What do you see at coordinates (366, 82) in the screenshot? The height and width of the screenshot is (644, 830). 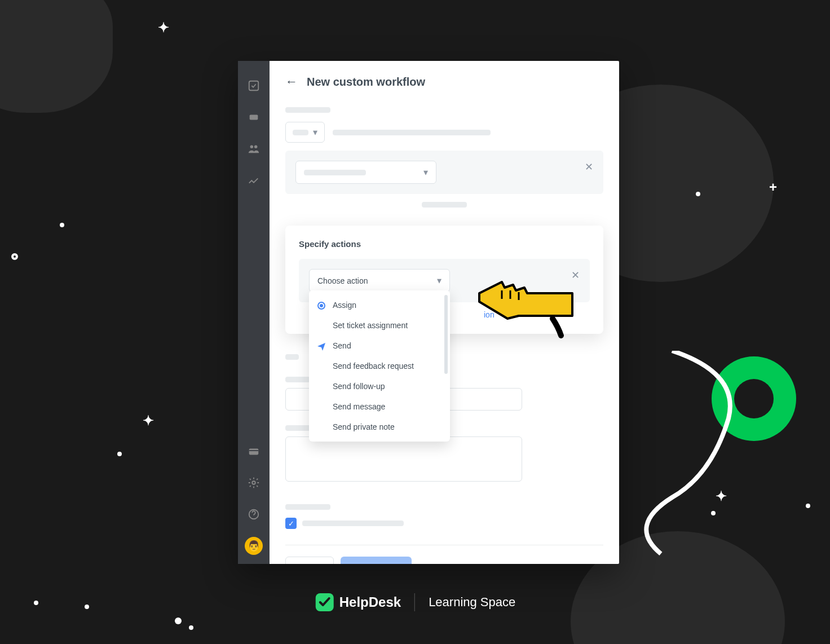 I see `page-title: New custom workflow` at bounding box center [366, 82].